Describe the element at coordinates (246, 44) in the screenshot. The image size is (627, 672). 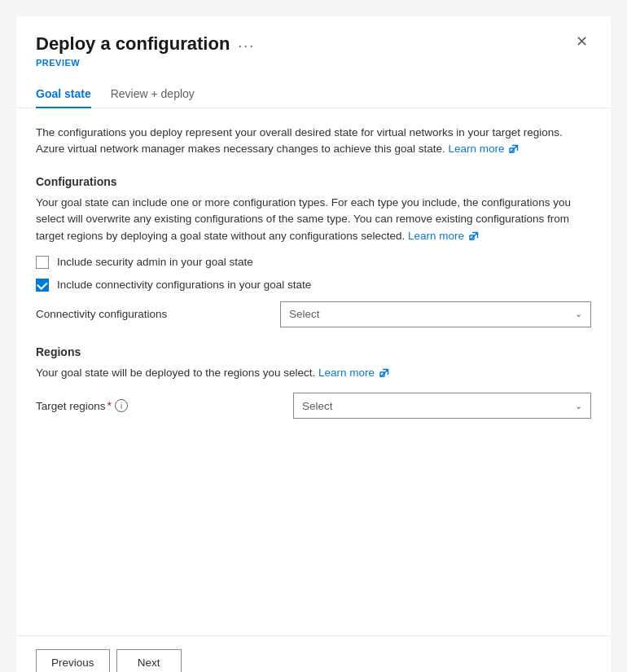
I see `more-options-icon: ···` at that location.